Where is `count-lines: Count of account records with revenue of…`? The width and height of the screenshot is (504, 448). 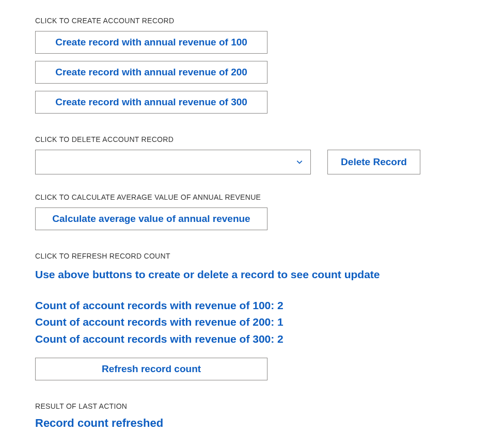 count-lines: Count of account records with revenue of… is located at coordinates (270, 323).